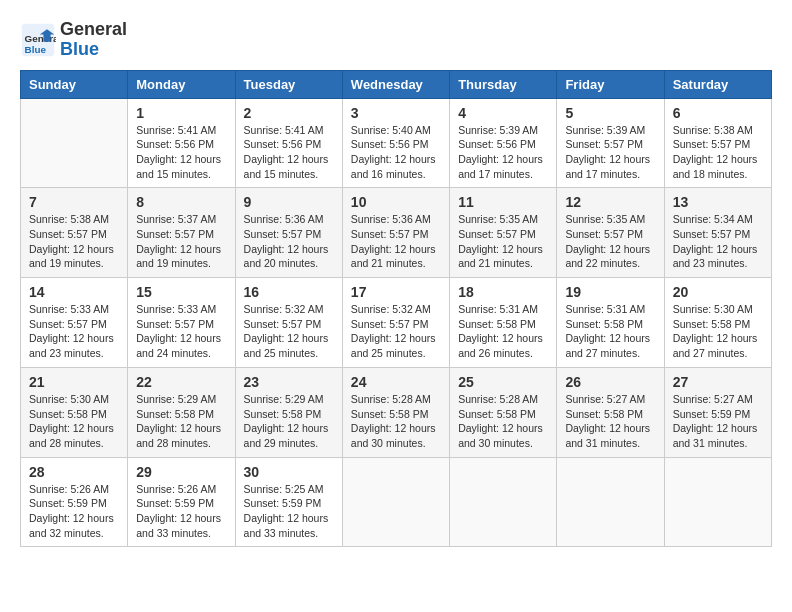  Describe the element at coordinates (718, 202) in the screenshot. I see `day-number: 13` at that location.